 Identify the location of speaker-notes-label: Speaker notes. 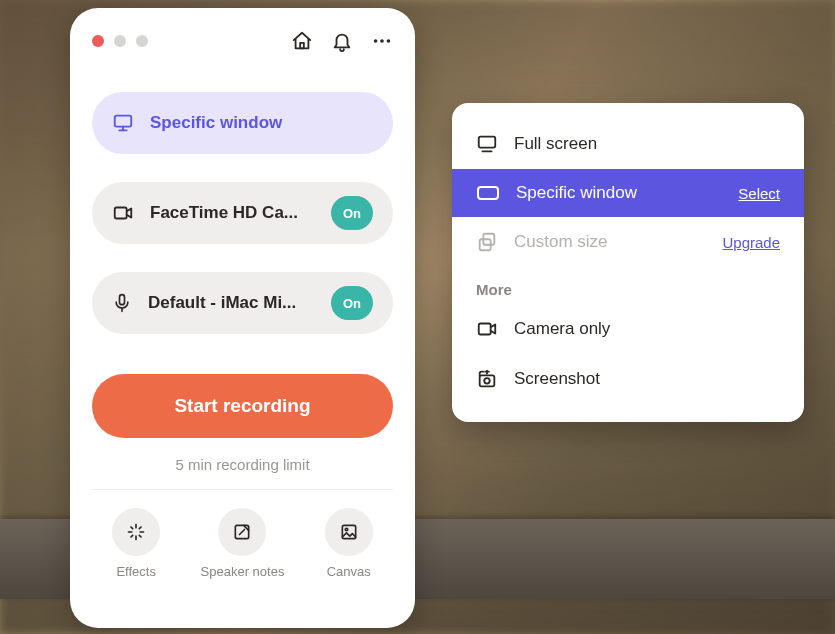
(243, 572).